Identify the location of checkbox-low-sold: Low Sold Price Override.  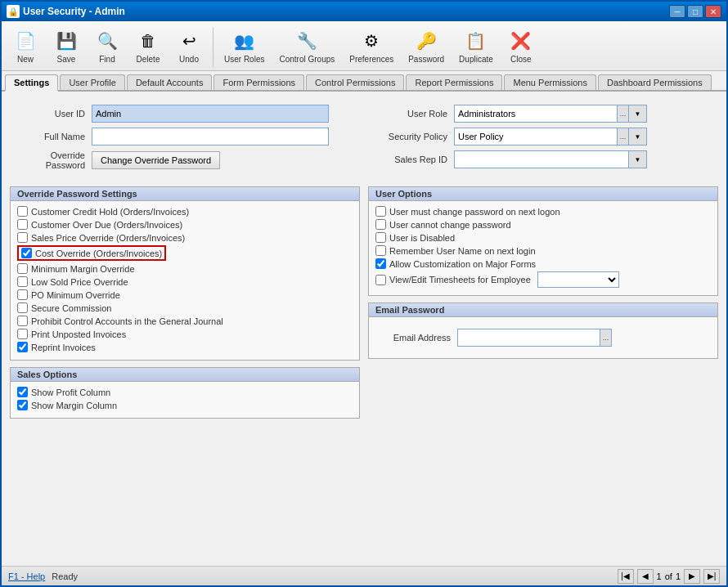
(185, 281).